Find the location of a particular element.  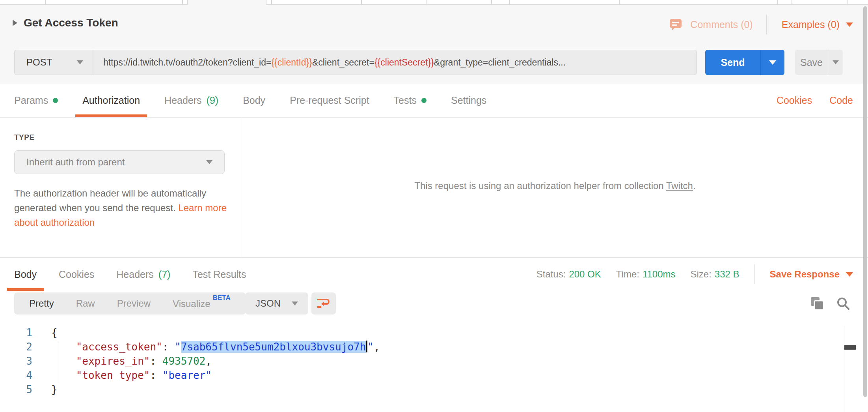

response-tab-headers: Headers(7) is located at coordinates (143, 274).